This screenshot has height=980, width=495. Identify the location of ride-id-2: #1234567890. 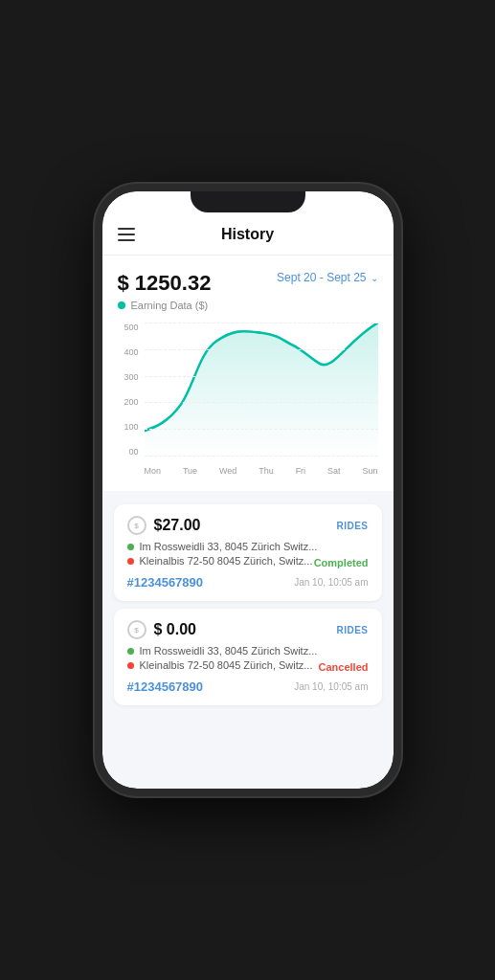
(166, 687).